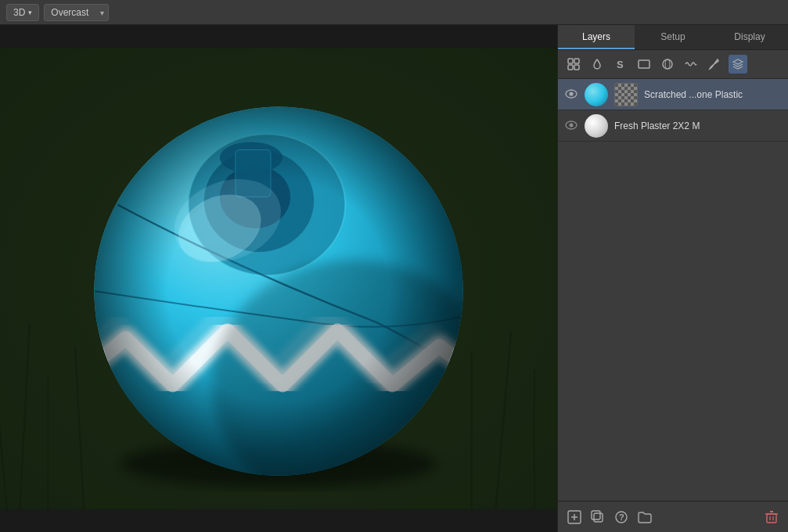 The image size is (788, 532). I want to click on layer-item-2: Fresh Plaster 2X2 M, so click(673, 126).